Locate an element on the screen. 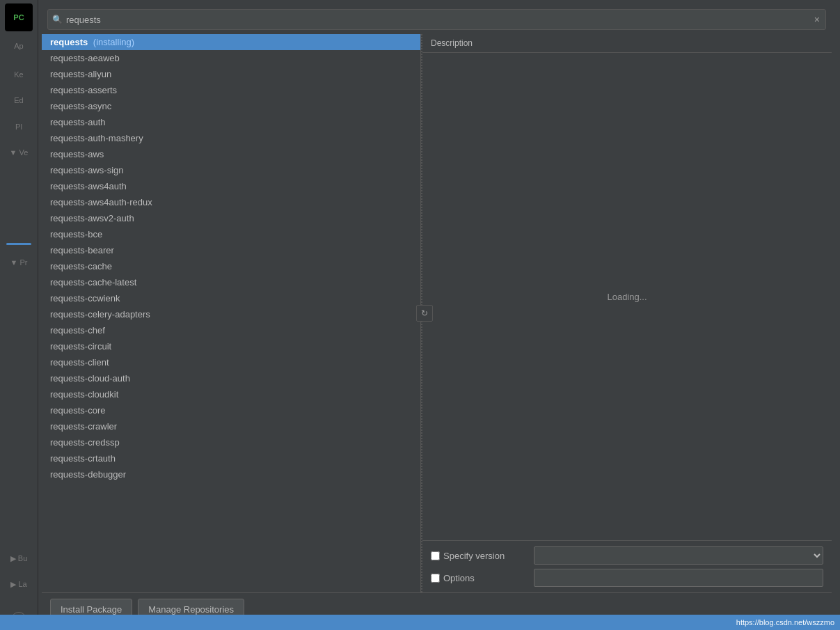 This screenshot has height=630, width=840. options-input is located at coordinates (679, 578).